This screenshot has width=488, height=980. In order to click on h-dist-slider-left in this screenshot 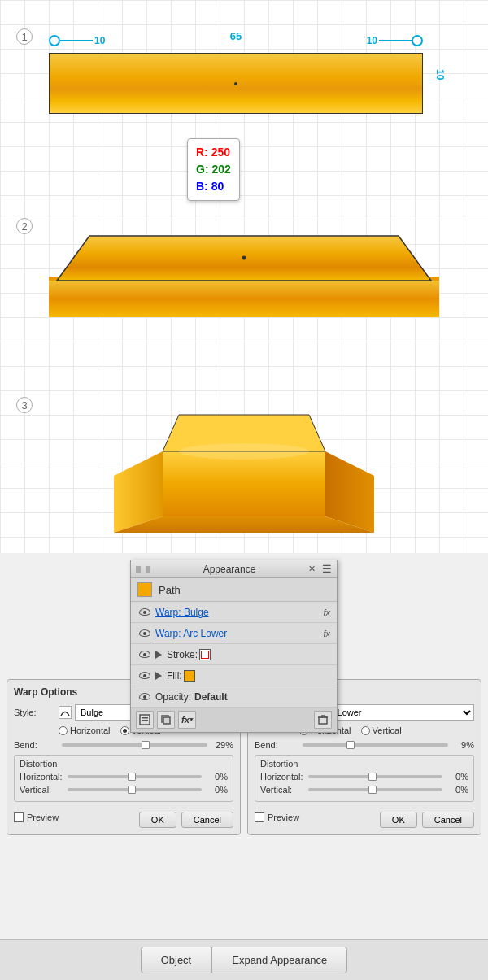, I will do `click(135, 777)`.